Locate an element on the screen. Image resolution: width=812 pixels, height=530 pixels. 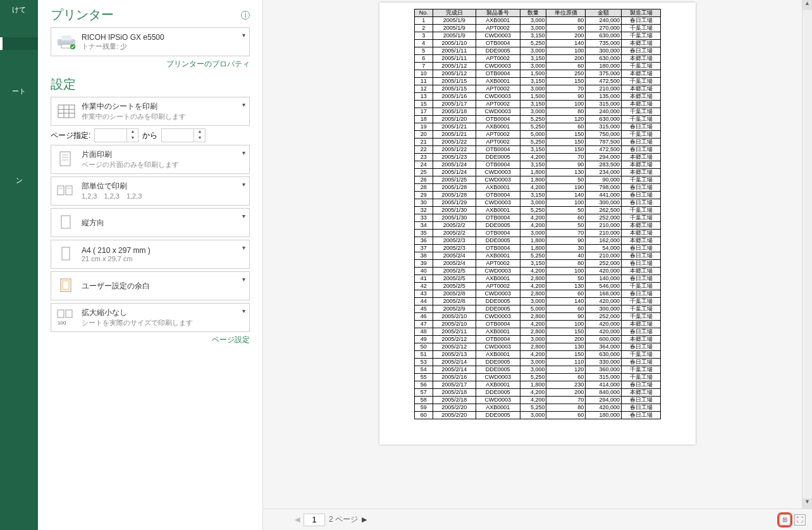
nav-item: ン is located at coordinates (19, 181).